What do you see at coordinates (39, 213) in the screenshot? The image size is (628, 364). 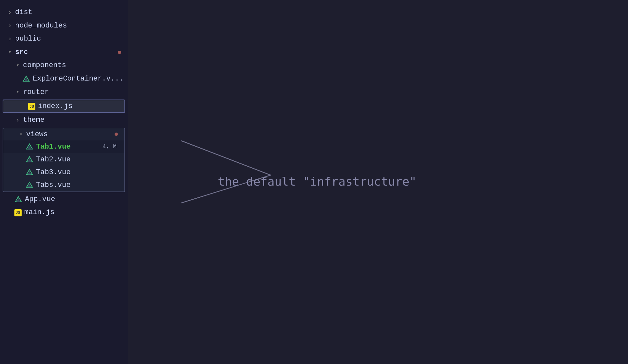 I see `sidebar-item-main-label: main.js` at bounding box center [39, 213].